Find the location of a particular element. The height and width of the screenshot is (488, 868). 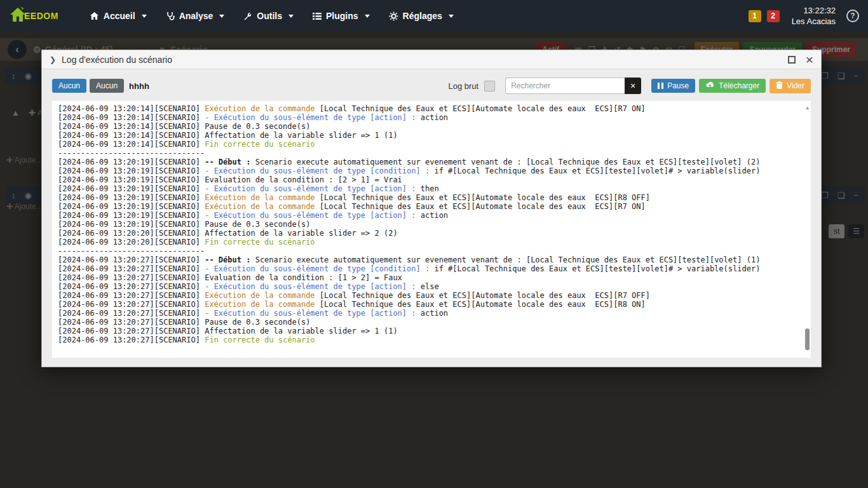

log-line: [2024-06-09 13:20:27][SCENARIO] Affectat… is located at coordinates (431, 331).